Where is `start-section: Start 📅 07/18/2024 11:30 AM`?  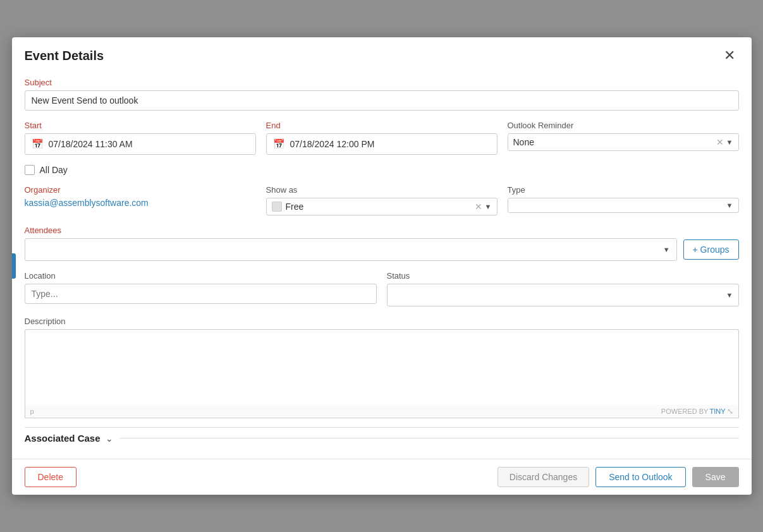 start-section: Start 📅 07/18/2024 11:30 AM is located at coordinates (140, 138).